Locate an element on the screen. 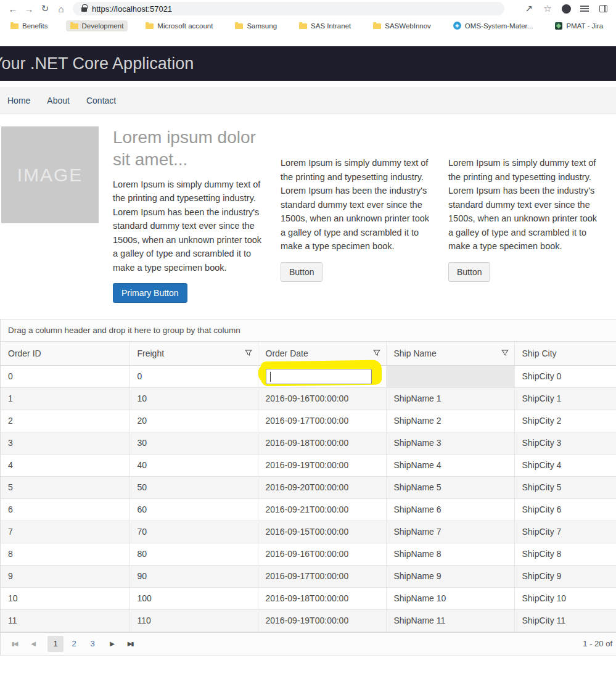 This screenshot has height=692, width=616. pager-first-icon: ◀ is located at coordinates (15, 644).